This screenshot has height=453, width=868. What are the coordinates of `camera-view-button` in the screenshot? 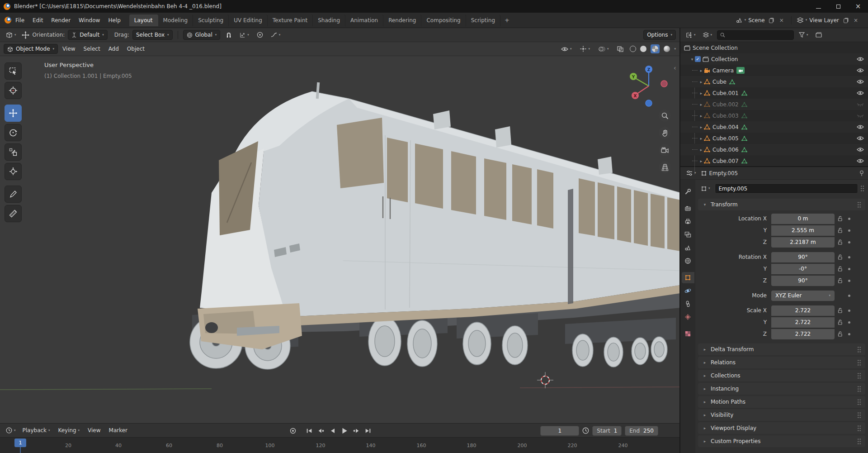 It's located at (665, 150).